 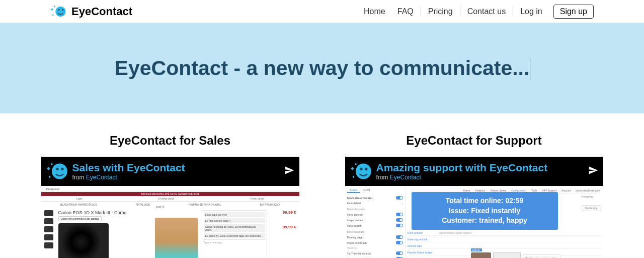 What do you see at coordinates (322, 11) in the screenshot?
I see `header: EyeContact Home FAQ Pricing Contact us L…` at bounding box center [322, 11].